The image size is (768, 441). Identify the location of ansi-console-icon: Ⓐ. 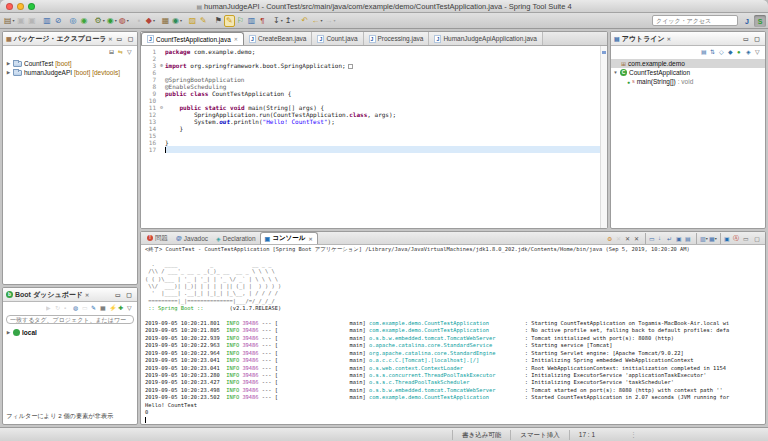
(737, 238).